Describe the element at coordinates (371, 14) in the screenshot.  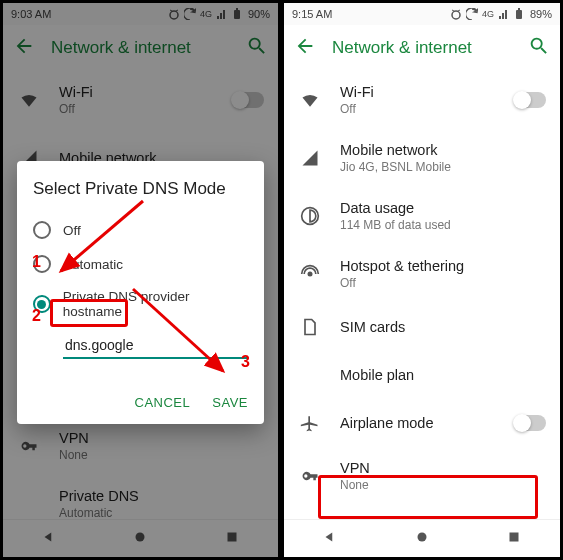
I see `status-time: 9:15 AM` at that location.